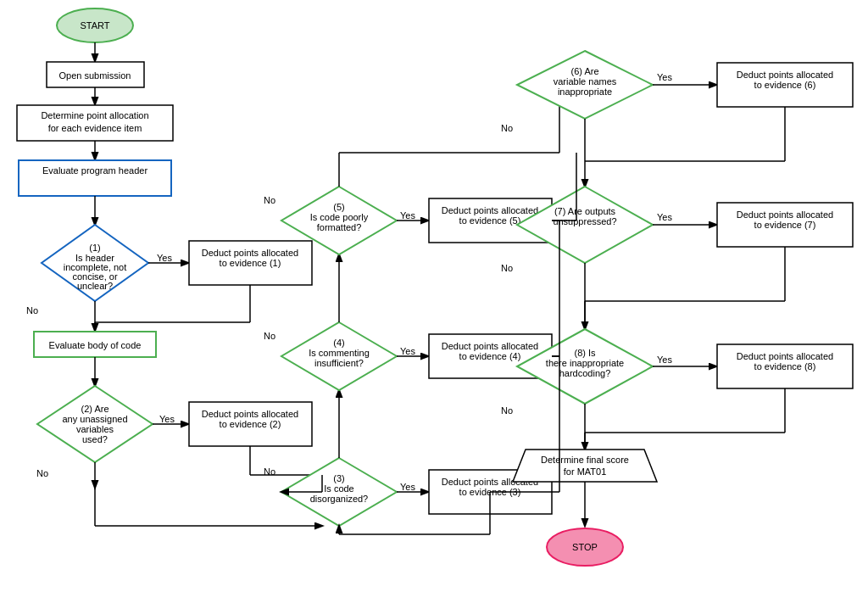  I want to click on diamond4-label3: insufficient?, so click(339, 363).